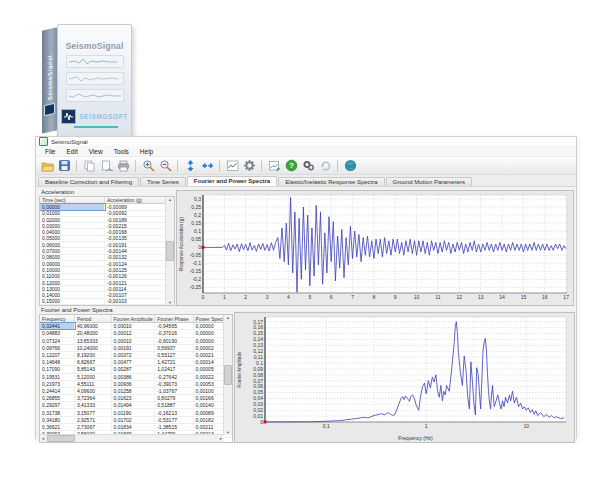 This screenshot has height=477, width=600. What do you see at coordinates (72, 206) in the screenshot?
I see `table-cell: 0,00000` at bounding box center [72, 206].